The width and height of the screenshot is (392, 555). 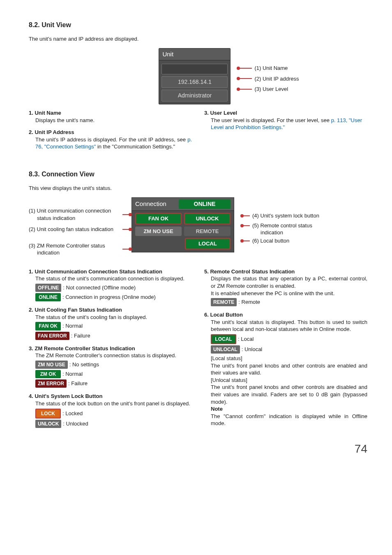 I want to click on callout-comm-status-b: status indication, so click(x=52, y=218).